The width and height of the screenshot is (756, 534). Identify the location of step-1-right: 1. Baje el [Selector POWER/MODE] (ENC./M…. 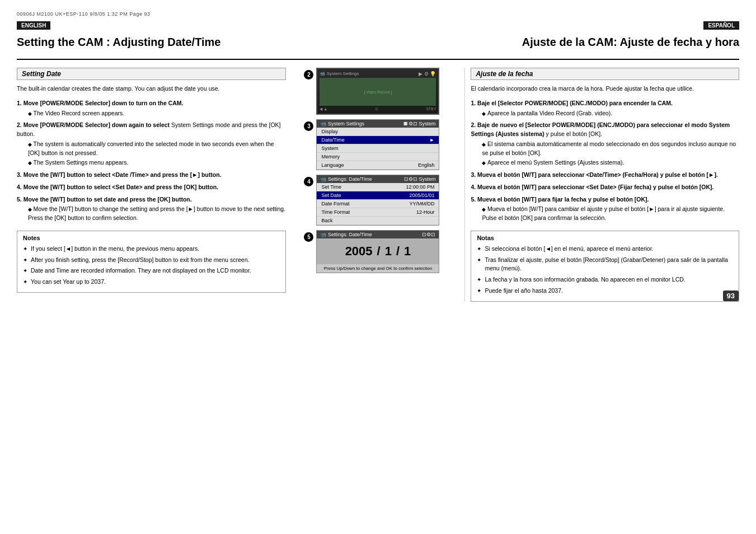
(605, 109).